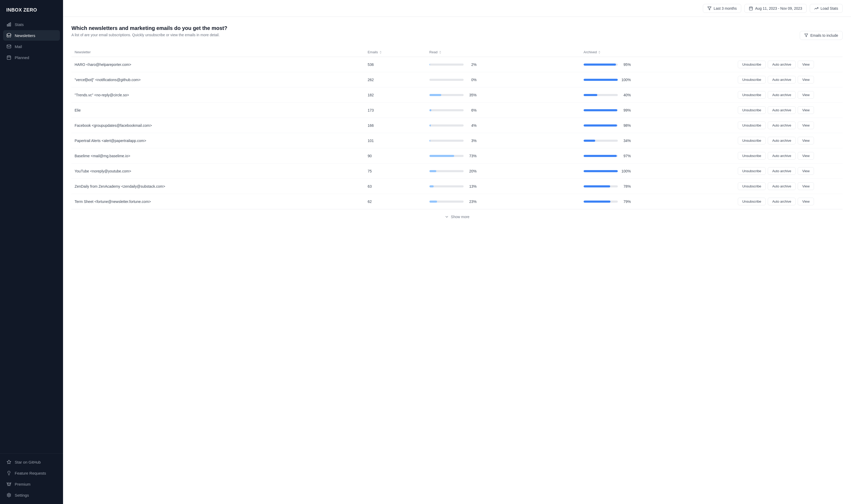  What do you see at coordinates (821, 35) in the screenshot?
I see `emails-to-include-button: Emails to include` at bounding box center [821, 35].